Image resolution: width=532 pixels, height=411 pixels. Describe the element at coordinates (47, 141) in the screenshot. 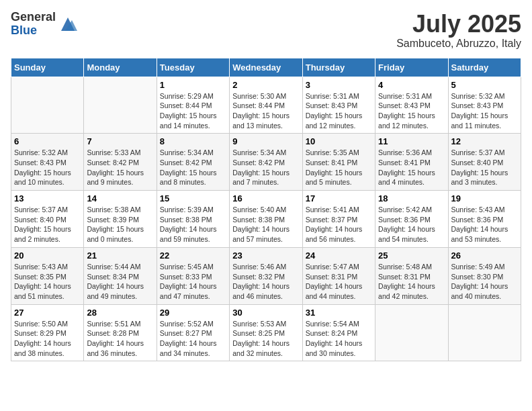

I see `day-number: 6` at that location.